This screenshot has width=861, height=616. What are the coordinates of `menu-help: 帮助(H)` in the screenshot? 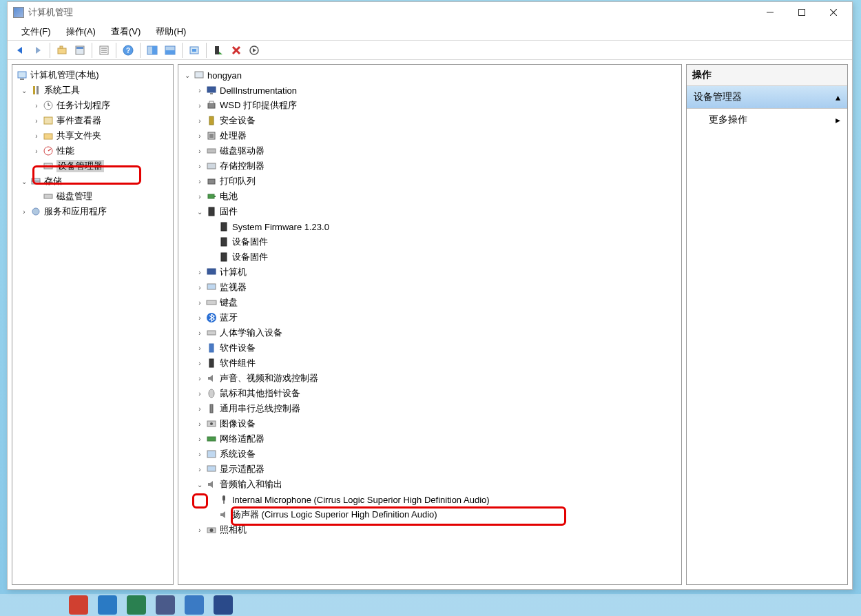 It's located at (171, 32).